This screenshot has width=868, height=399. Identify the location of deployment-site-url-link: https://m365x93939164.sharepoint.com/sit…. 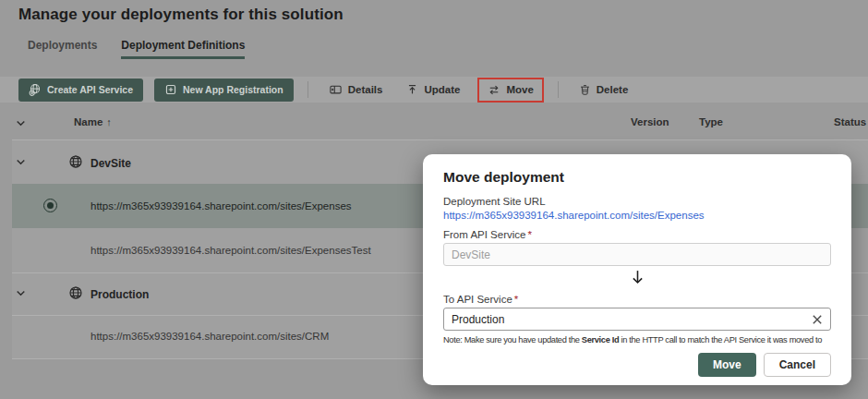
(574, 215).